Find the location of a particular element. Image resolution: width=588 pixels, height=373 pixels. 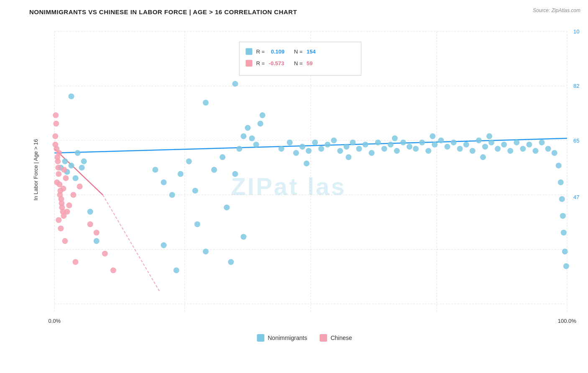

svg-text: 0.109 is located at coordinates (278, 52).